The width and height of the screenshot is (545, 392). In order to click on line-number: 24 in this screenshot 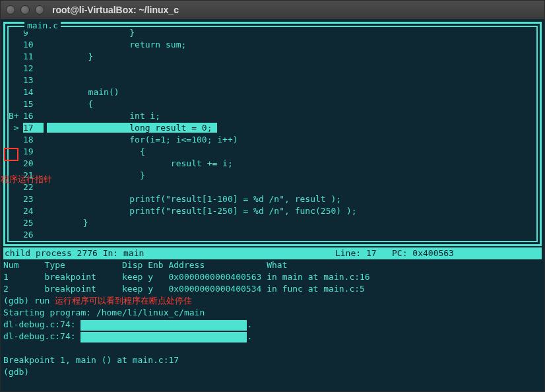, I will do `click(33, 211)`.